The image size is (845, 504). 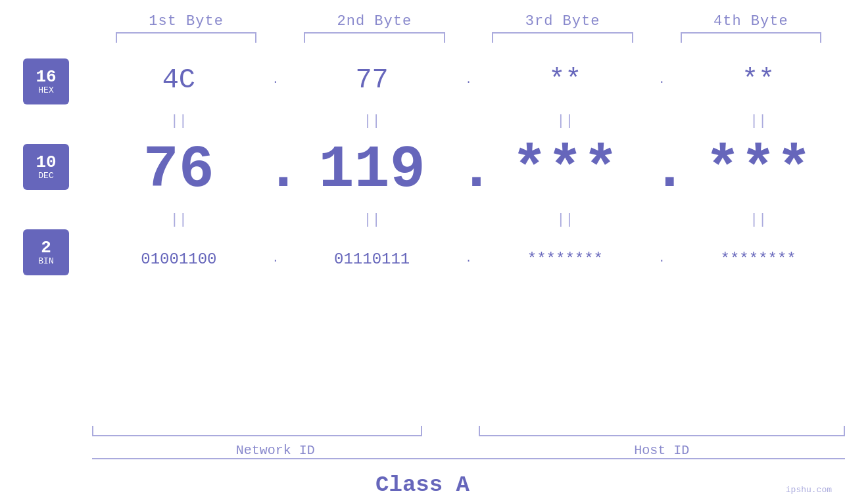 What do you see at coordinates (468, 432) in the screenshot?
I see `bottom-bracket-lines` at bounding box center [468, 432].